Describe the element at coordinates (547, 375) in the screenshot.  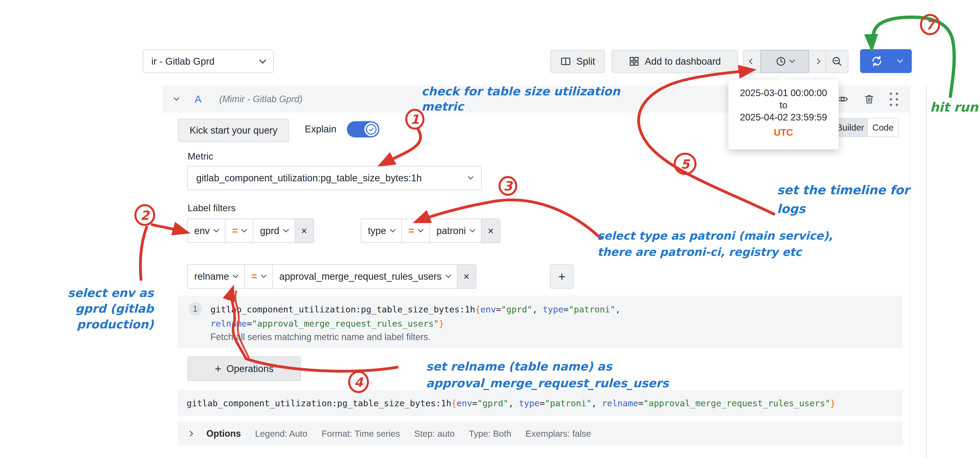
I see `note-4-set-relname: set relname (table name) as approval_mer…` at that location.